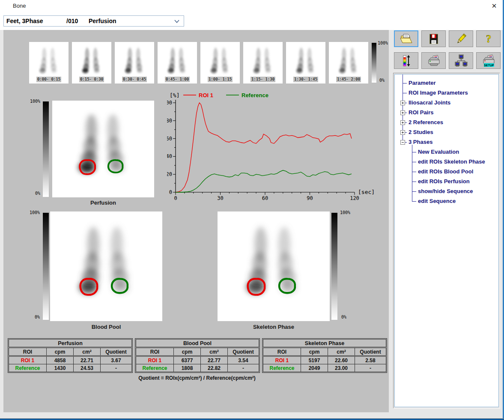 This screenshot has width=504, height=420. I want to click on y-tick-label: 20, so click(170, 174).